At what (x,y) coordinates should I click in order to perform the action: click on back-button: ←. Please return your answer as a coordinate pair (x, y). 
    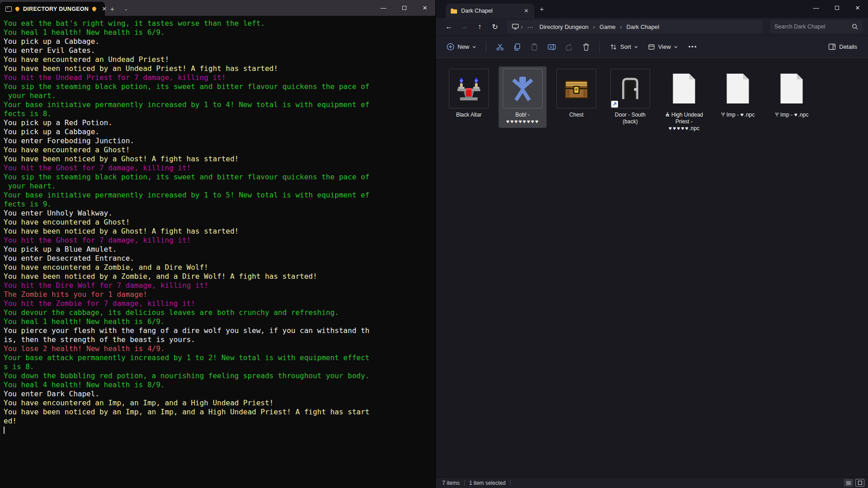
    Looking at the image, I should click on (449, 27).